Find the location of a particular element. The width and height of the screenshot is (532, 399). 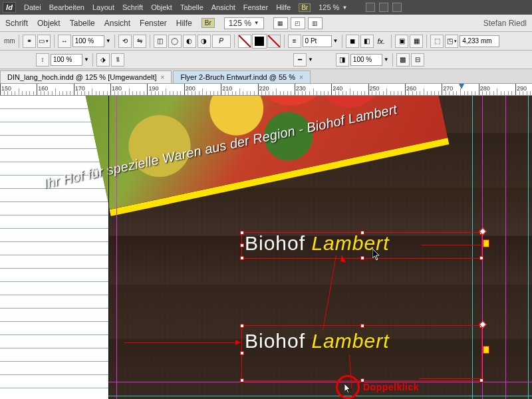

blend-mode-icon: ◨ is located at coordinates (342, 60).